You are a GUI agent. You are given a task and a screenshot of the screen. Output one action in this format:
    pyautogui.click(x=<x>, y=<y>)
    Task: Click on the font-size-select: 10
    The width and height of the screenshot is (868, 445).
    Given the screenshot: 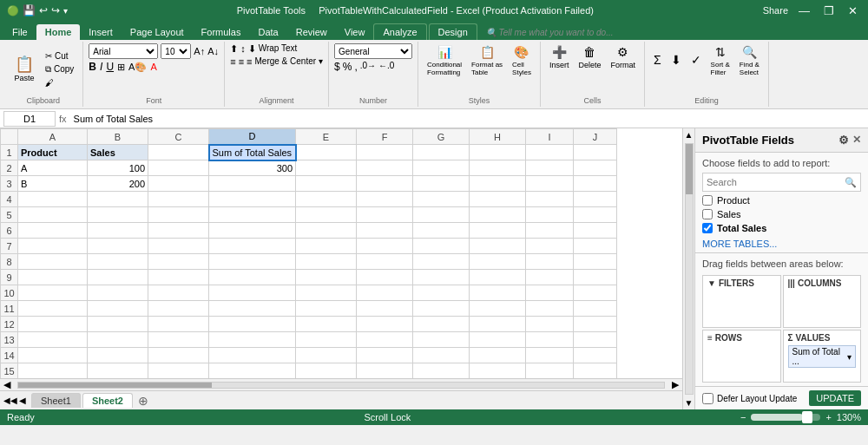 What is the action you would take?
    pyautogui.click(x=175, y=51)
    